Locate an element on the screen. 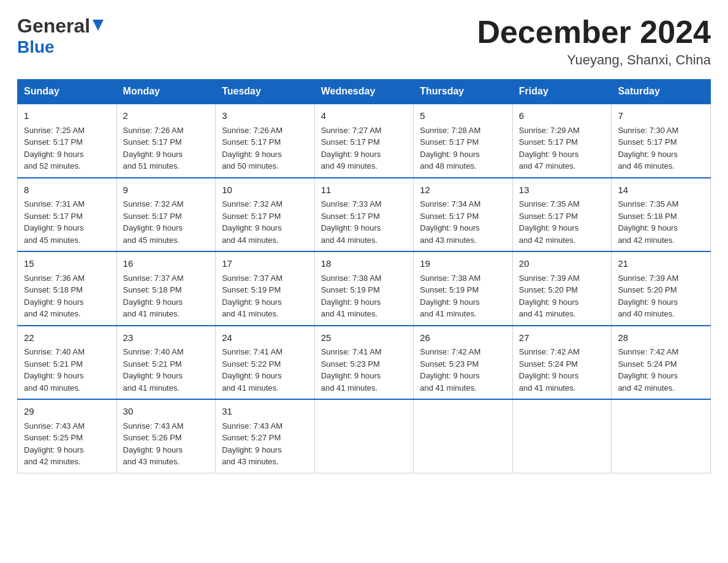 The image size is (728, 563). day-number: 10 is located at coordinates (265, 190).